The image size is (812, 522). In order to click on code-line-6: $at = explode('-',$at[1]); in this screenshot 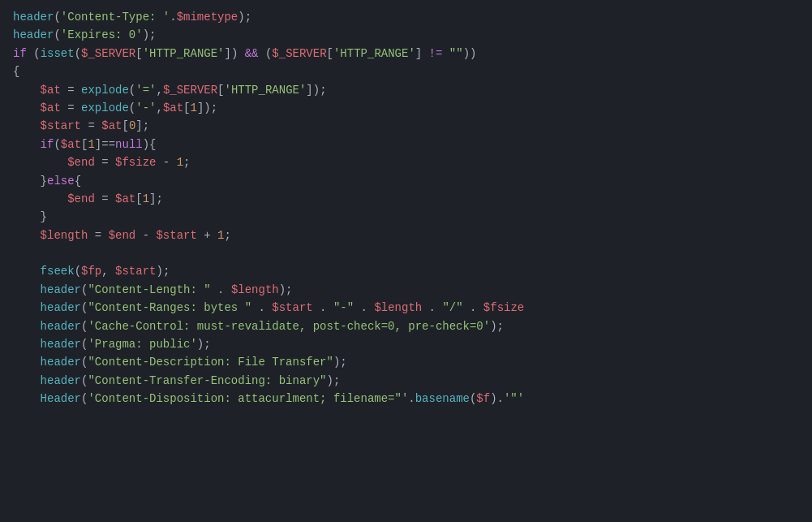, I will do `click(406, 108)`.